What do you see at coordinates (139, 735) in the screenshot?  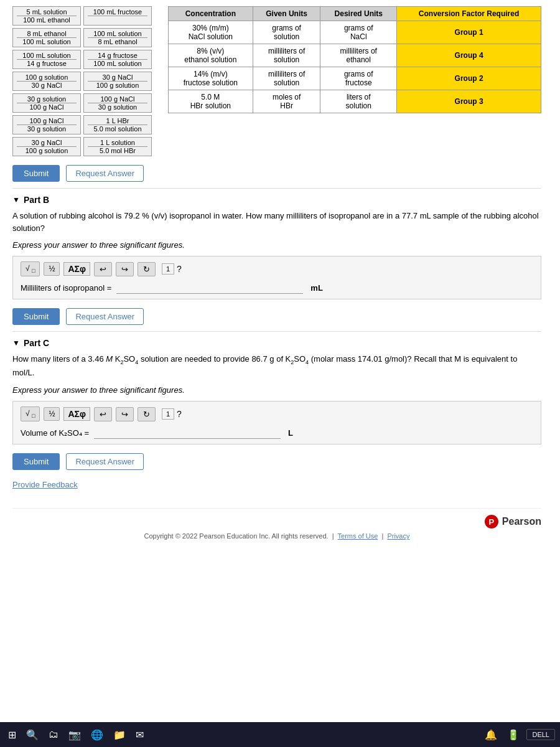 I see `taskbar-mail-icon: ✉` at bounding box center [139, 735].